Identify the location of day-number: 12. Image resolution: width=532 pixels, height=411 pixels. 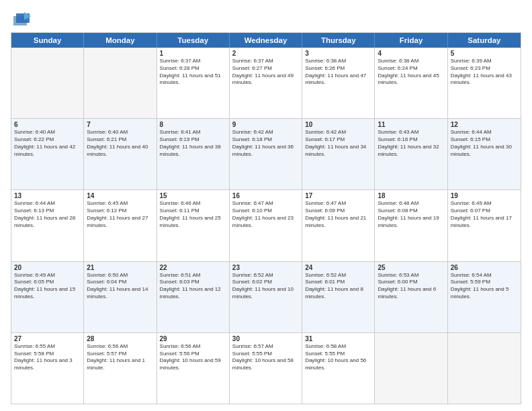
(484, 125).